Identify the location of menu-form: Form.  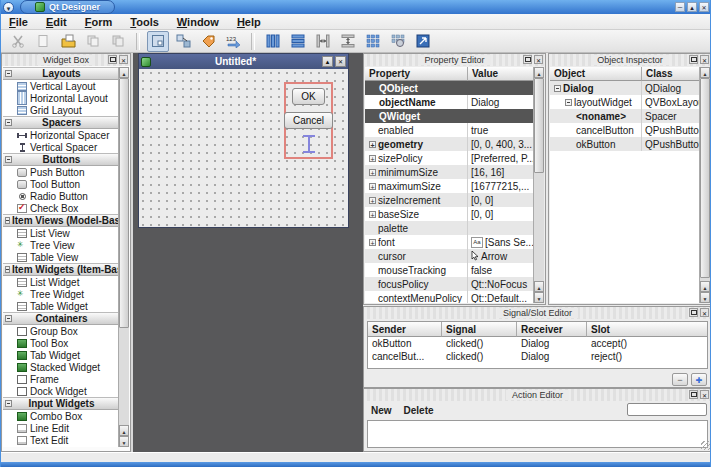
(99, 22).